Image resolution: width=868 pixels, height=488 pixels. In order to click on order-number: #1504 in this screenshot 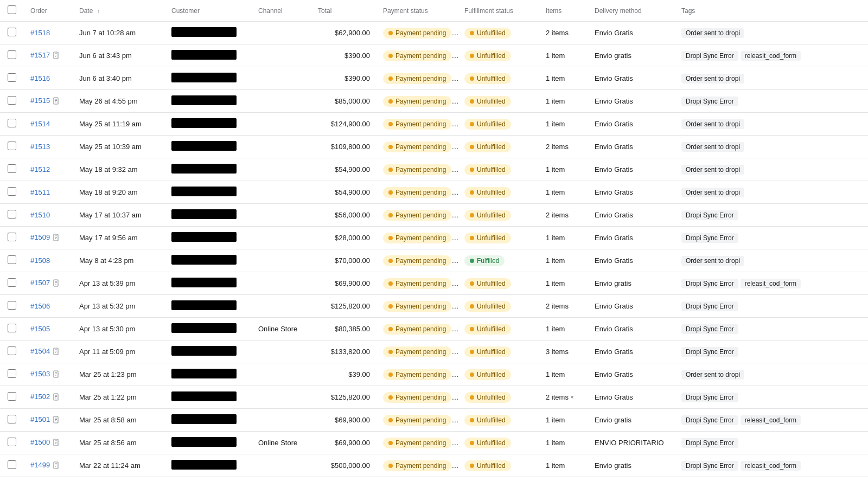, I will do `click(40, 351)`.